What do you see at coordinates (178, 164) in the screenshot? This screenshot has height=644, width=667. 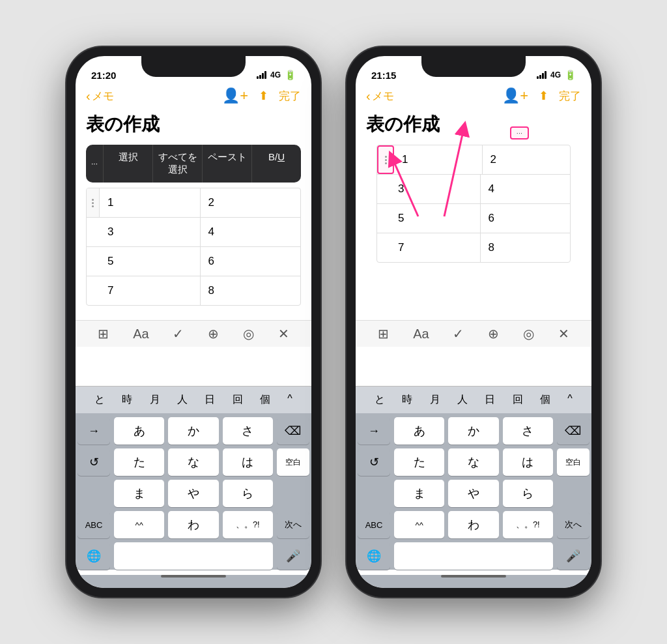 I see `context-menu-select-all: すべてを選択` at bounding box center [178, 164].